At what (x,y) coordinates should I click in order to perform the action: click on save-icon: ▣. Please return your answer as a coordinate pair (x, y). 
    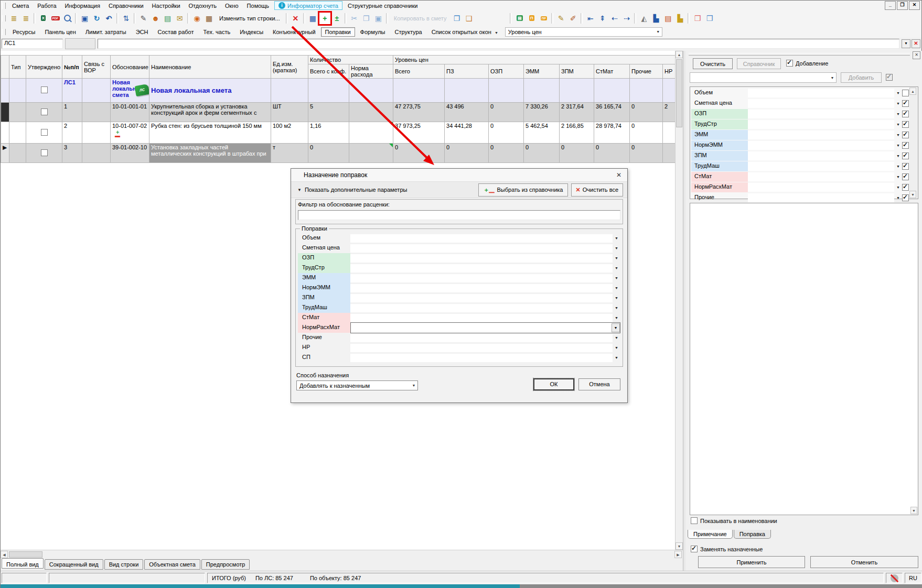
    Looking at the image, I should click on (85, 18).